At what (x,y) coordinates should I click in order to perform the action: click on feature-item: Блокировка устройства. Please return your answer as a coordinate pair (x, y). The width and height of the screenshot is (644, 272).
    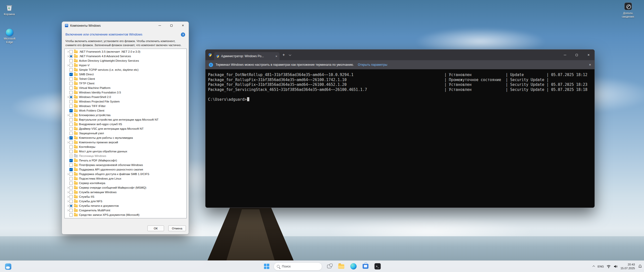
    Looking at the image, I should click on (126, 115).